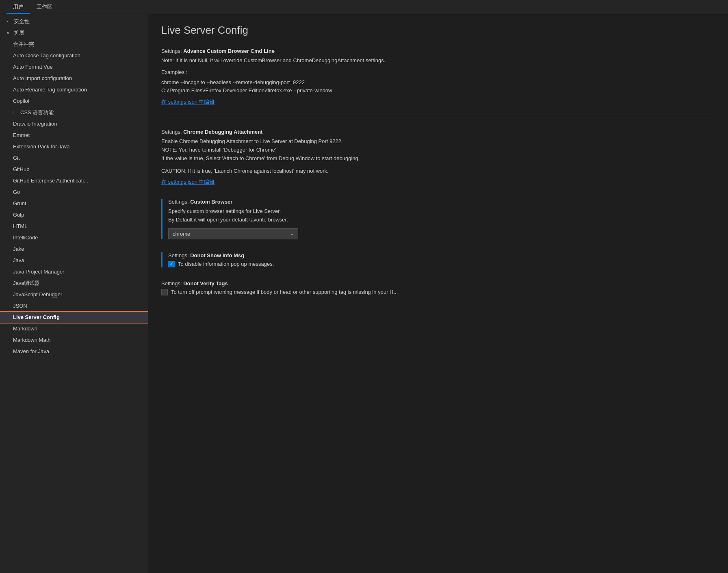 The height and width of the screenshot is (573, 728). I want to click on sidebar-item-markdownmath: Markdown Math, so click(74, 340).